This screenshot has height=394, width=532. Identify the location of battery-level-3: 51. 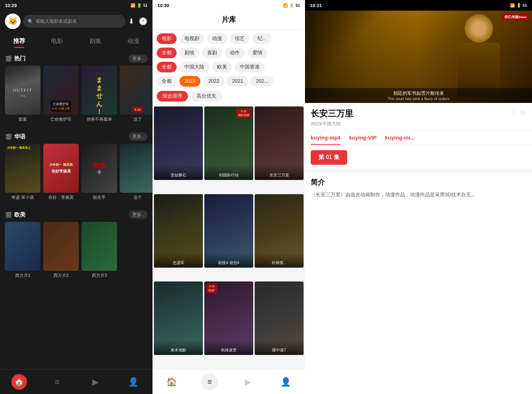
(525, 5).